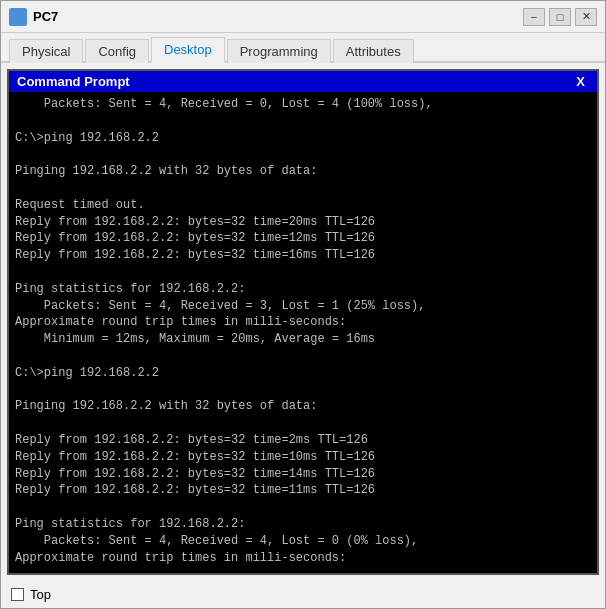 This screenshot has height=609, width=606. What do you see at coordinates (560, 17) in the screenshot?
I see `maximize-button: □` at bounding box center [560, 17].